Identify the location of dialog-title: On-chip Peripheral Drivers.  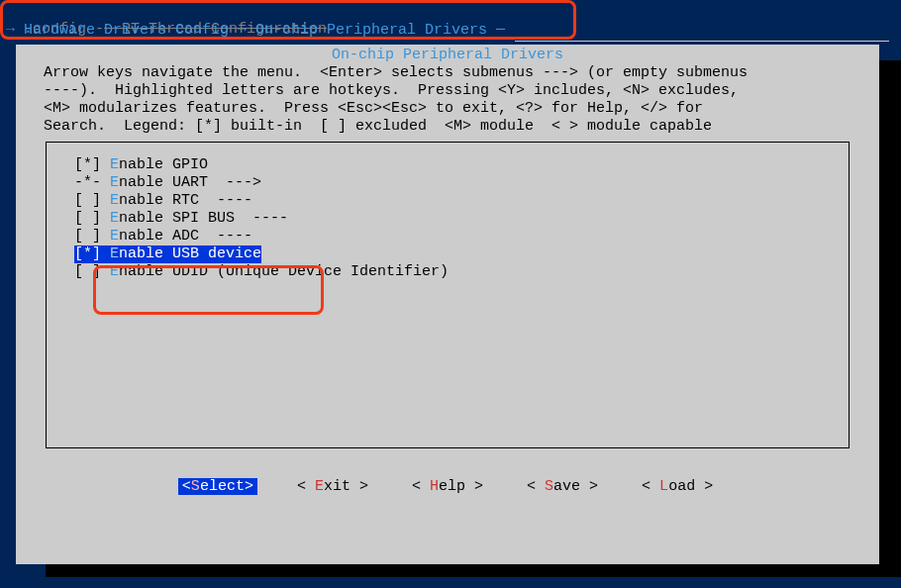
(448, 54).